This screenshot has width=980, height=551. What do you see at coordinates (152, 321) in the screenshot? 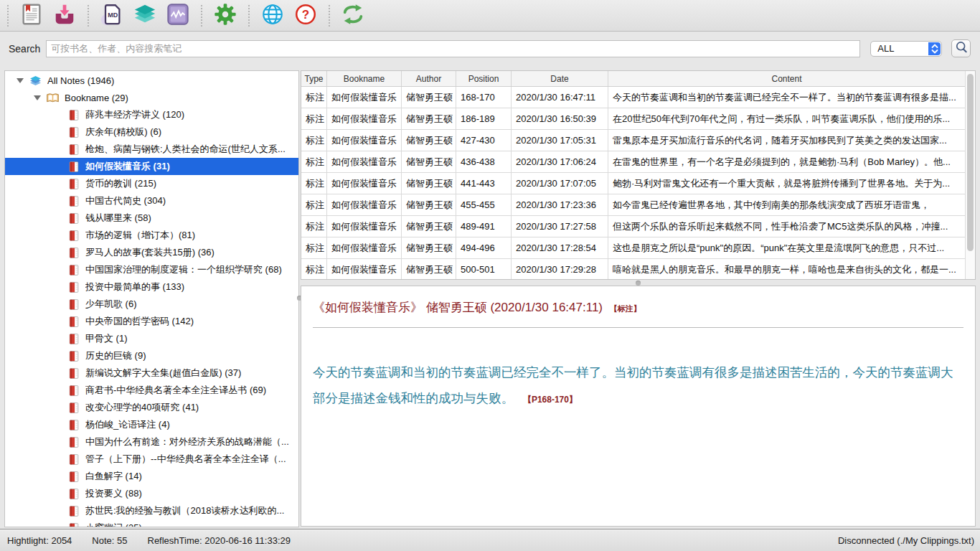
I see `sidebar-book-item: 中央帝国的哲学密码 (142)` at bounding box center [152, 321].